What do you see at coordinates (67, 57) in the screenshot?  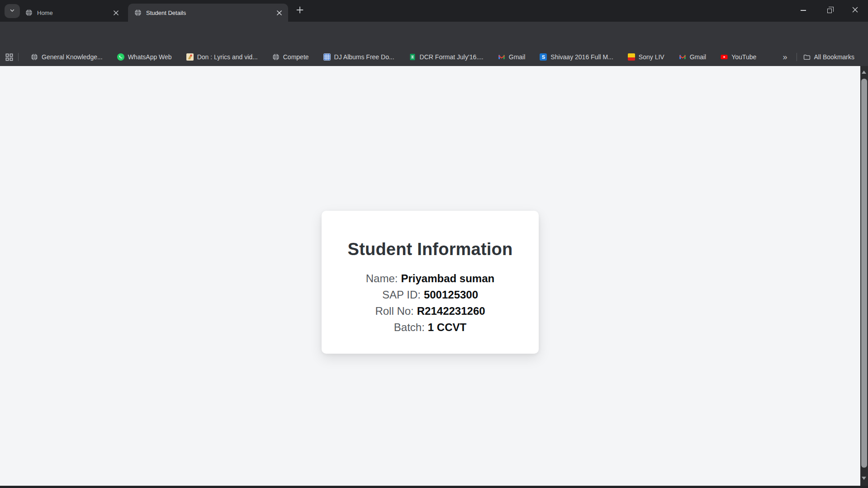 I see `bookmark-general-knowledge: General Knowledge...` at bounding box center [67, 57].